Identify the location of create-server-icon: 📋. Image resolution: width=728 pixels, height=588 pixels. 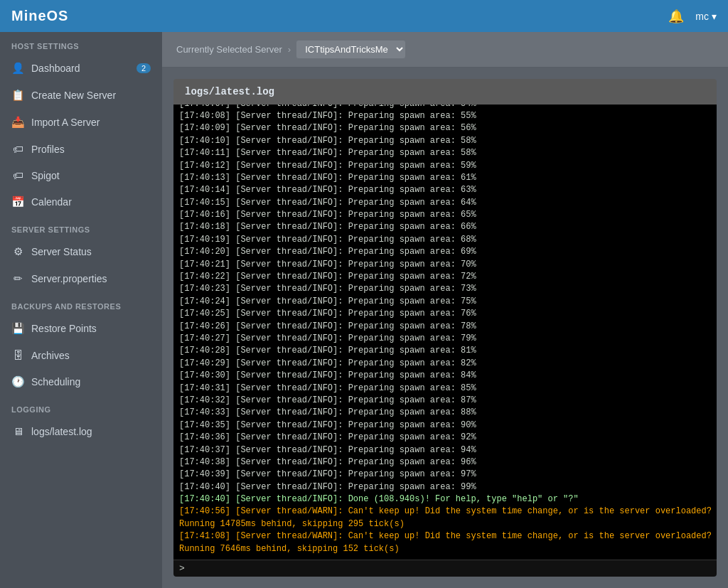
(18, 95).